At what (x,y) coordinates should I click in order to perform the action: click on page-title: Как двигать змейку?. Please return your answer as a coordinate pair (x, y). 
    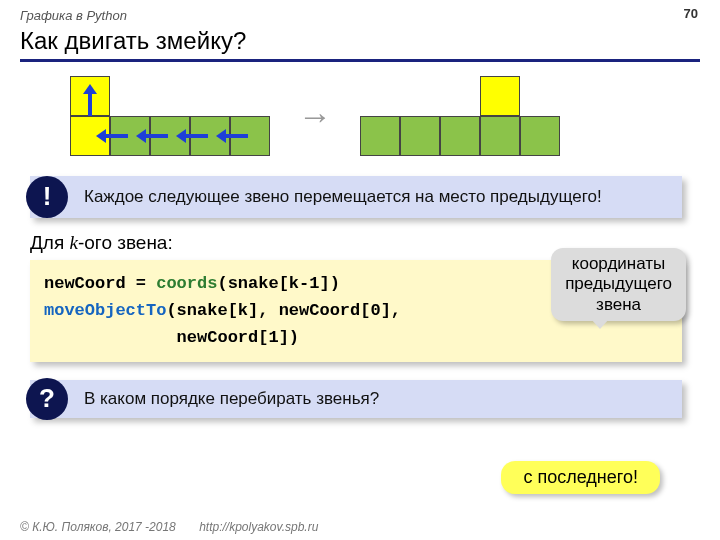
    Looking at the image, I should click on (360, 41).